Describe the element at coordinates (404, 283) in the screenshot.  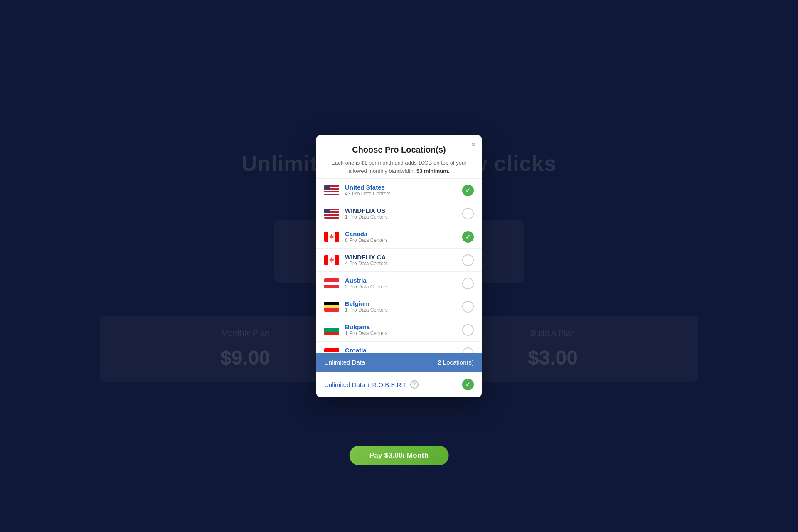
I see `location-info-austria: Austria 2 Pro Data Centers` at that location.